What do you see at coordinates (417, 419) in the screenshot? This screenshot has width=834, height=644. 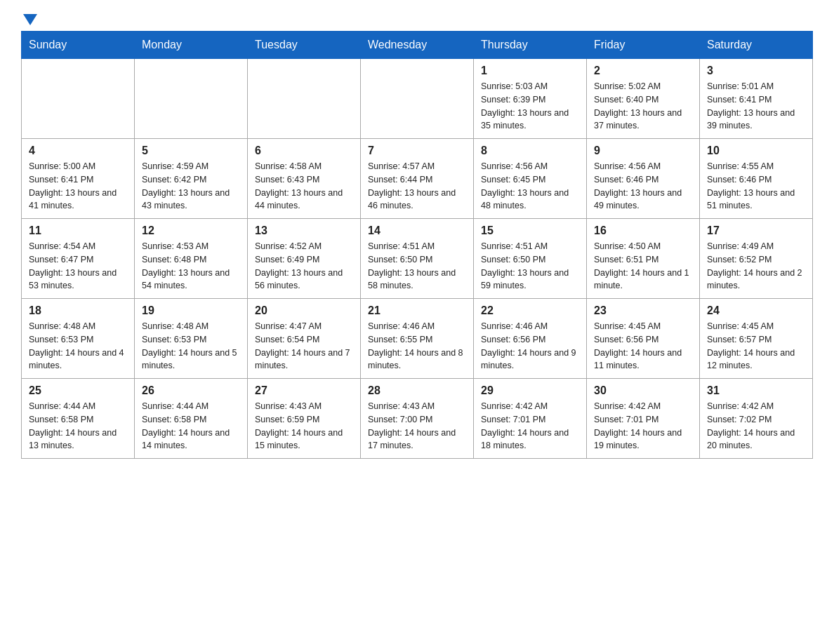 I see `calendar-week-row: 25Sunrise: 4:44 AMSunset: 6:58 PMDayligh…` at bounding box center [417, 419].